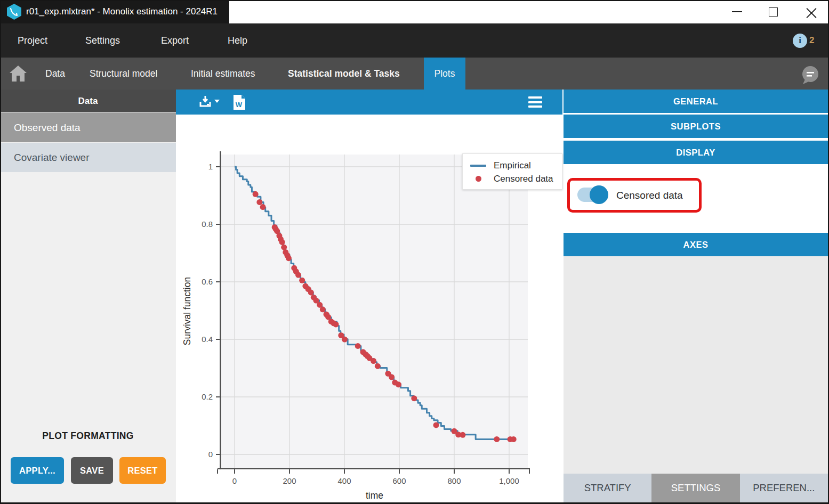 This screenshot has width=829, height=504. I want to click on tab-statistical-model-tasks: Statistical model & Tasks, so click(344, 74).